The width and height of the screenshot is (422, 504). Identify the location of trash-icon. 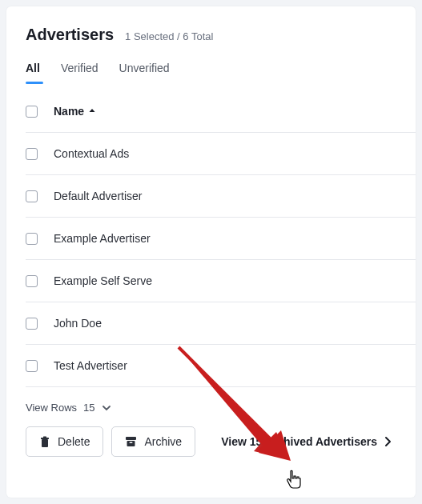
(45, 442).